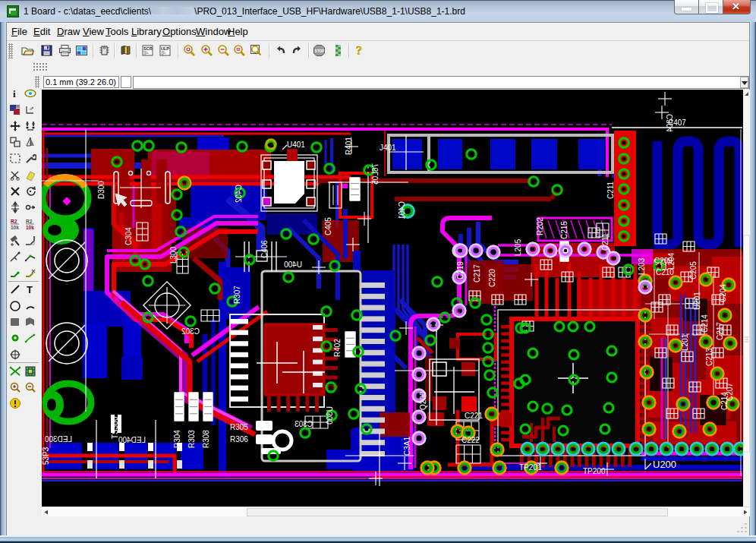  Describe the element at coordinates (320, 52) in the screenshot. I see `svg-text: STOP` at that location.